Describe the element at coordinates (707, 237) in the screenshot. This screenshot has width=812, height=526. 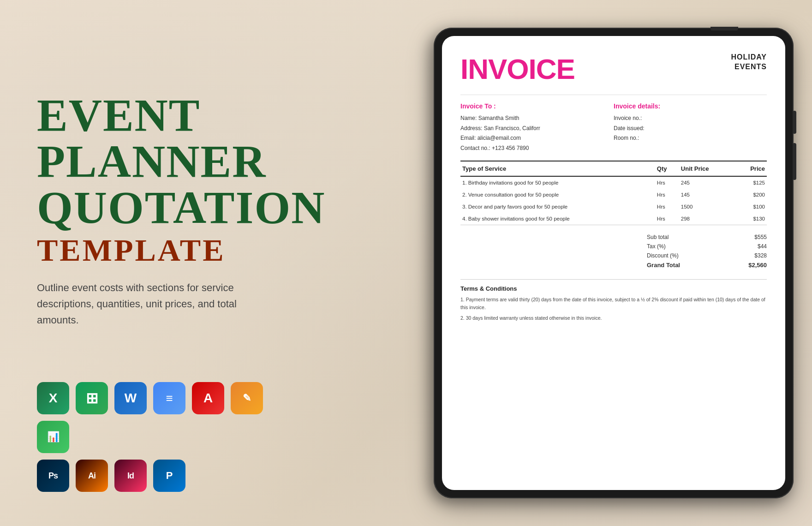
I see `subtotal-row: Sub total $555` at that location.